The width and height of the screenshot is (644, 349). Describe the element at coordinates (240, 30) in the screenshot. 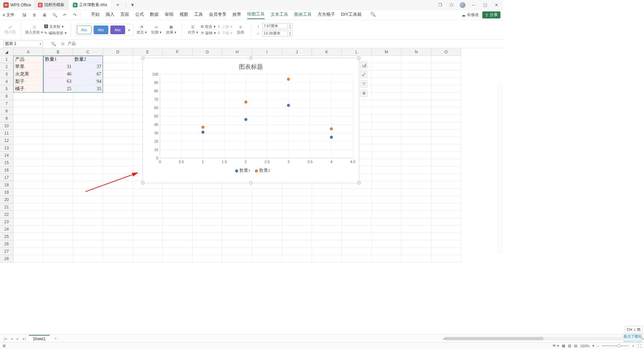

I see `select-button: ⧈选择` at that location.